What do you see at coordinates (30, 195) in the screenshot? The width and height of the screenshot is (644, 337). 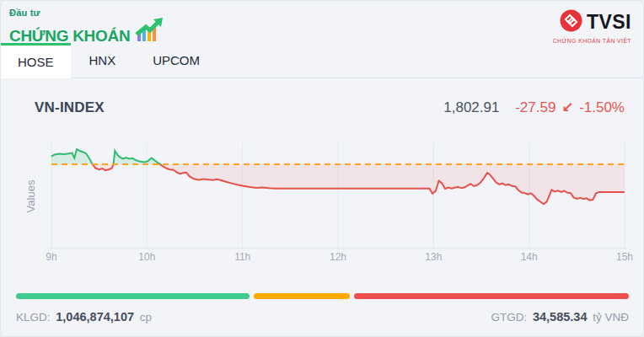 I see `y-axis-label: Values` at bounding box center [30, 195].